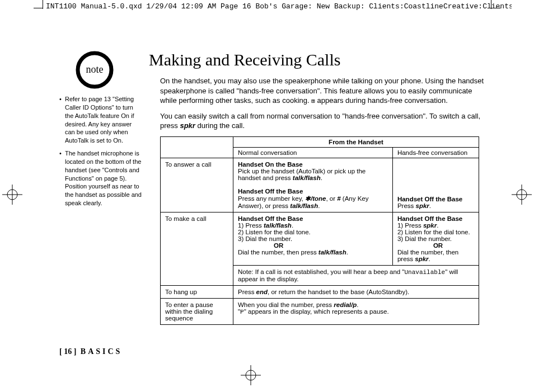 The height and width of the screenshot is (392, 534). I want to click on page-footer: [ 16 ] BASICS, so click(91, 352).